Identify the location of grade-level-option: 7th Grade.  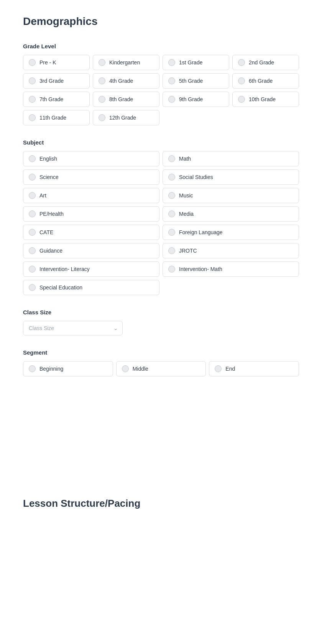
(56, 99).